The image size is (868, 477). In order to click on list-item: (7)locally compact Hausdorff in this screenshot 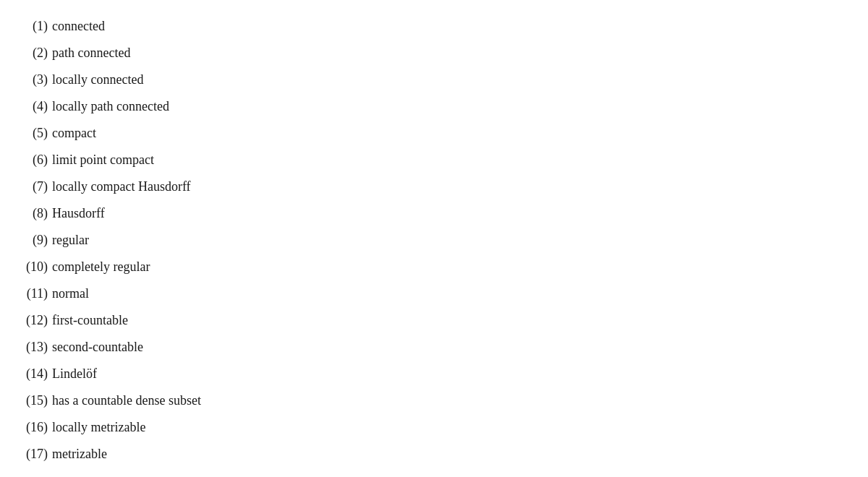, I will do `click(434, 186)`.